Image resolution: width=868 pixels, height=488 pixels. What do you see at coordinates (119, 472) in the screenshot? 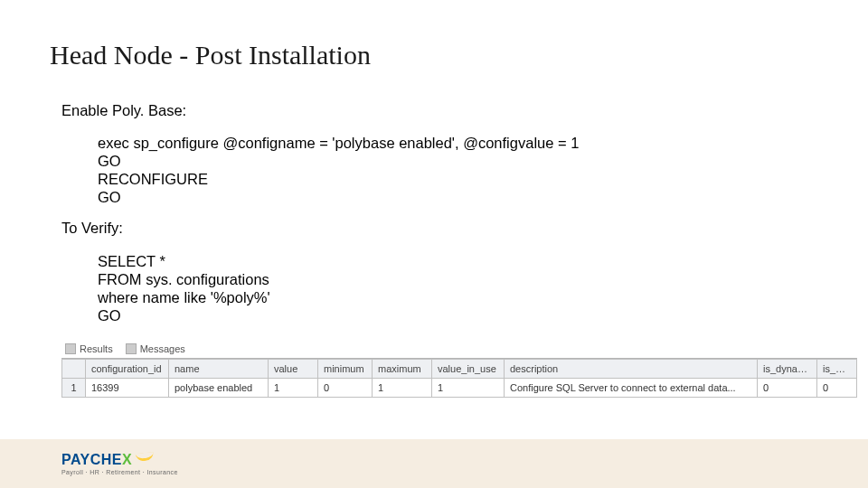
I see `brand-tagline: Payroll · HR · Retirement · Insurance` at bounding box center [119, 472].